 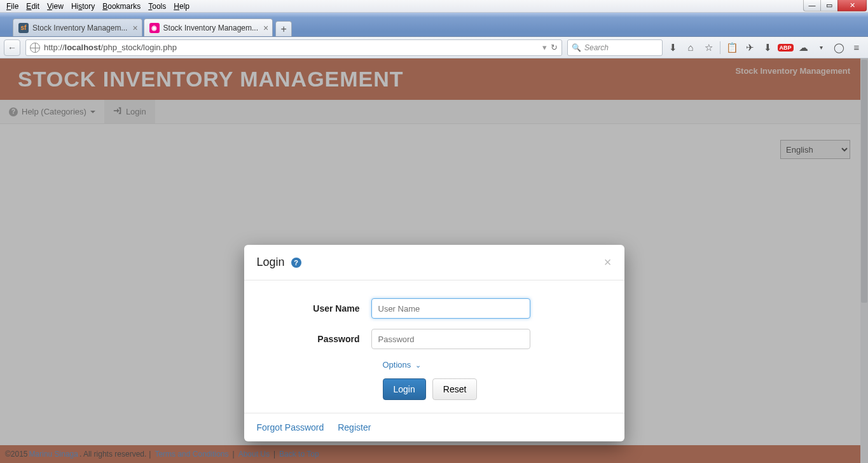 I want to click on window-close-button: ✕, so click(x=852, y=6).